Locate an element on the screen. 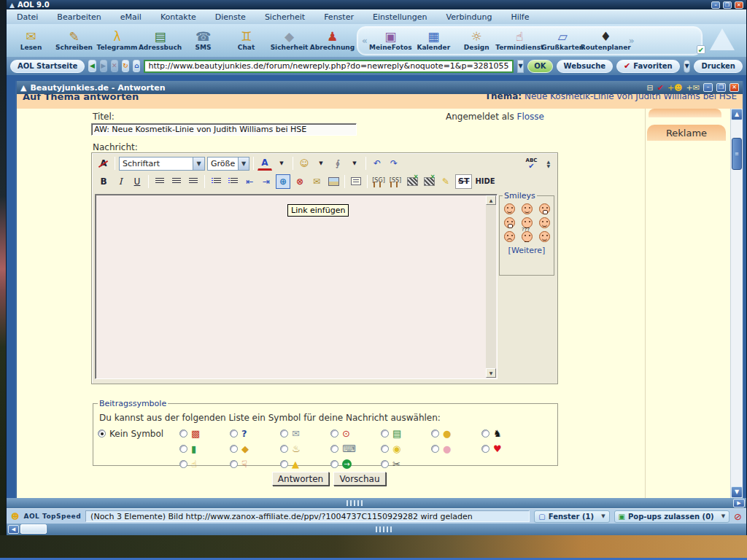 The image size is (747, 560). toolbar-meinefotos: ▣MeineFotos is located at coordinates (391, 41).